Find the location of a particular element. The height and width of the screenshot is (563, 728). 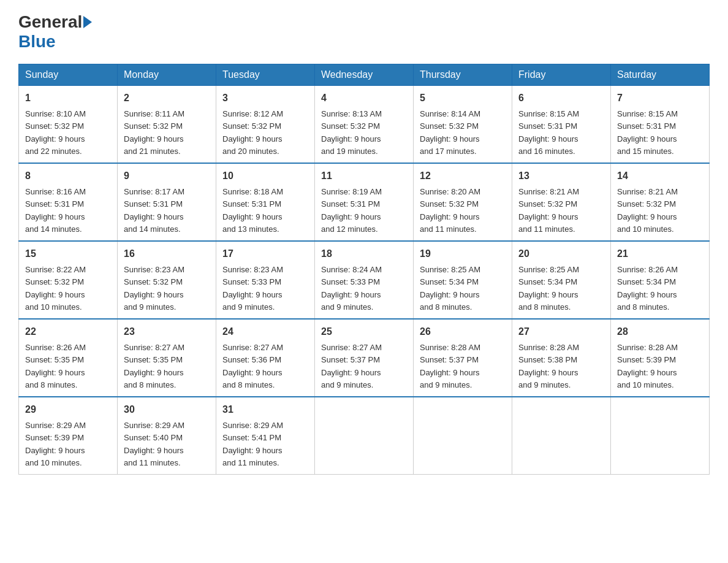

day-number: 15 is located at coordinates (68, 254).